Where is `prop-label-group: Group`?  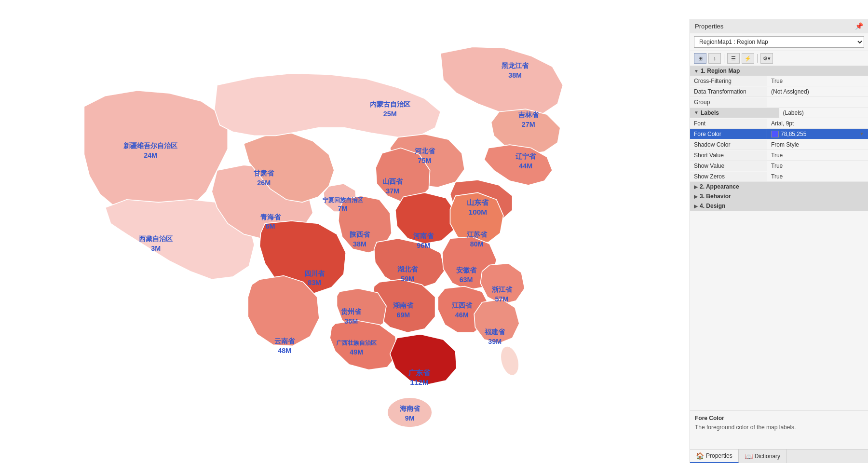
prop-label-group: Group is located at coordinates (729, 102).